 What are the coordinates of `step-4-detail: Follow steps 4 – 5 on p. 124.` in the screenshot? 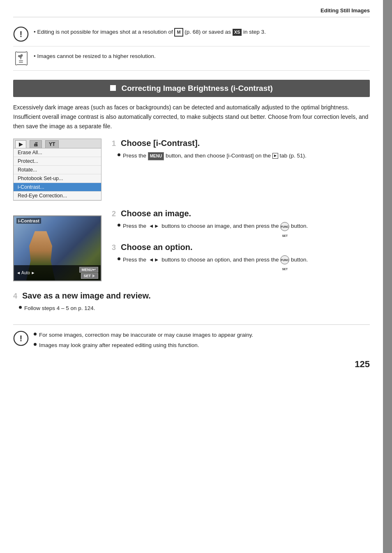 It's located at (194, 308).